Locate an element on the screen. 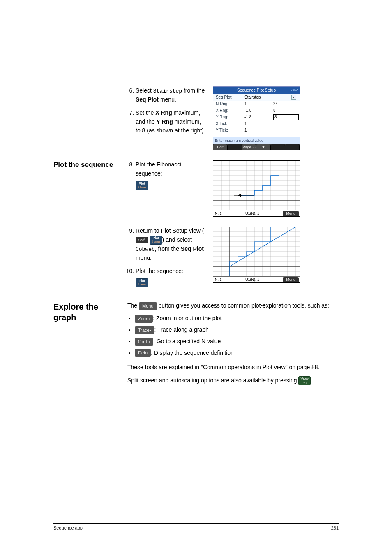 The image size is (392, 555). xrng-v2: 8 is located at coordinates (285, 111).